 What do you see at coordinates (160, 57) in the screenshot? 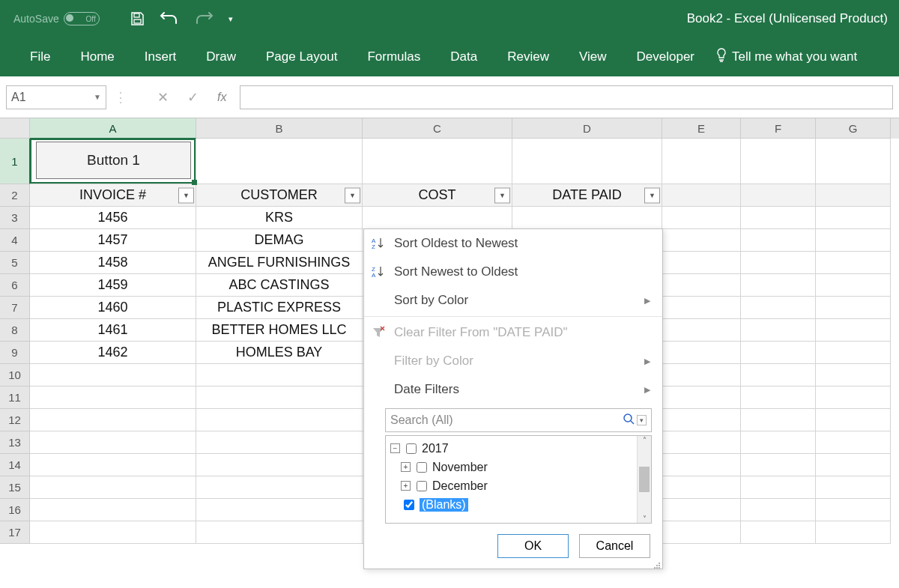
I see `tab-insert: Insert` at bounding box center [160, 57].